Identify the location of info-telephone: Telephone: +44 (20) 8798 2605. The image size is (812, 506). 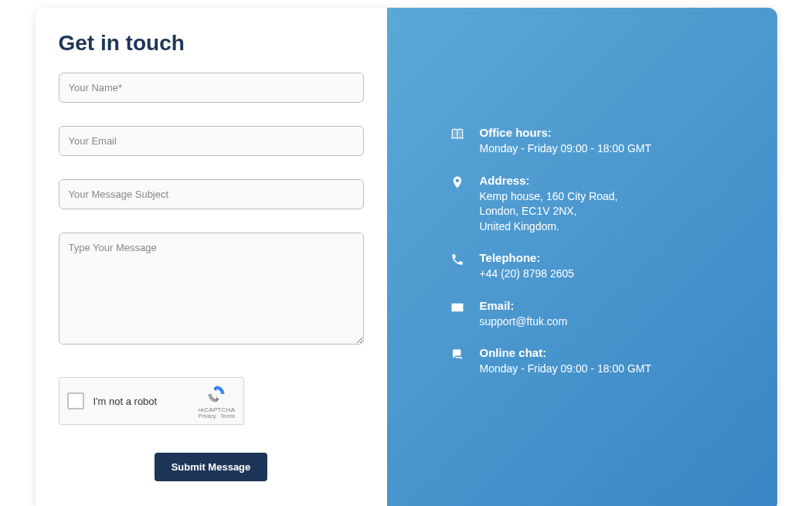
(601, 267).